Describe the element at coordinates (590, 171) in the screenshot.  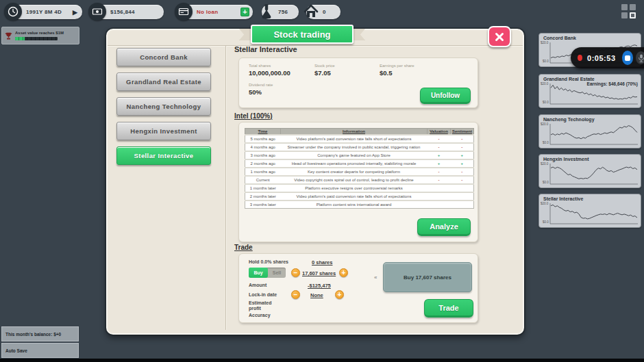
I see `stock-chart-card-hengxin-investment: Hengxin Investment$20.0$0.0` at that location.